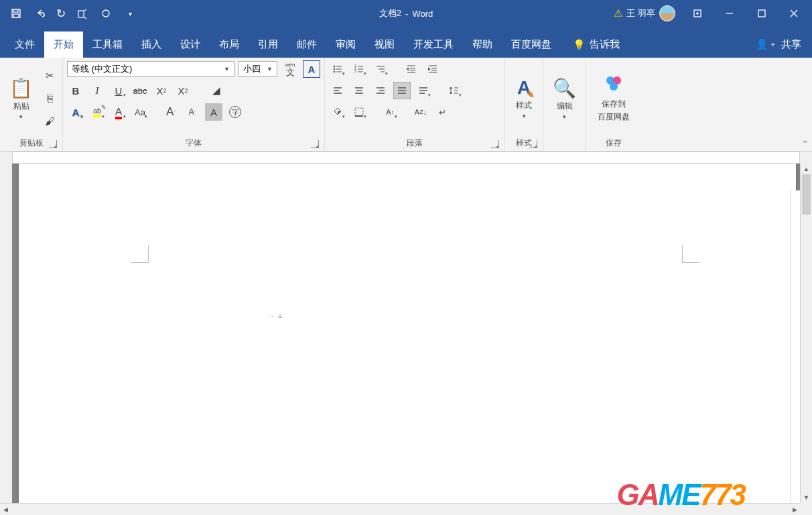 This screenshot has width=812, height=515. I want to click on scroll-right-arrow: ▶, so click(795, 510).